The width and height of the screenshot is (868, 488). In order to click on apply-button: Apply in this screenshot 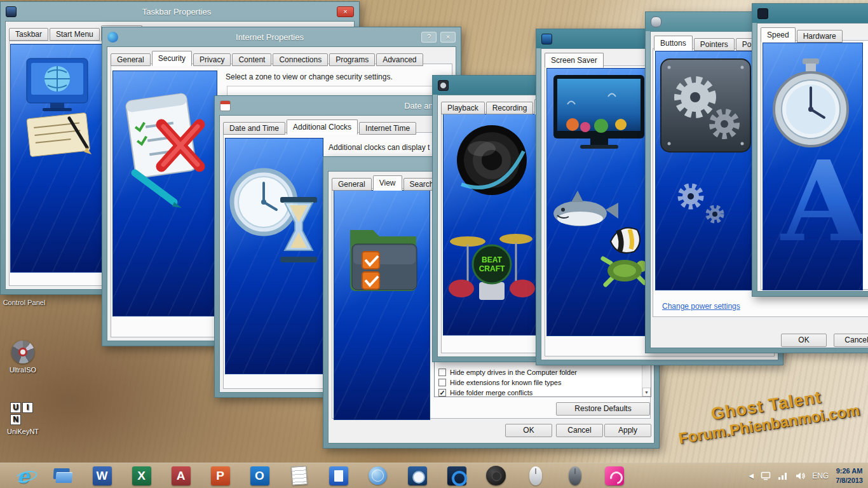, I will do `click(628, 431)`.